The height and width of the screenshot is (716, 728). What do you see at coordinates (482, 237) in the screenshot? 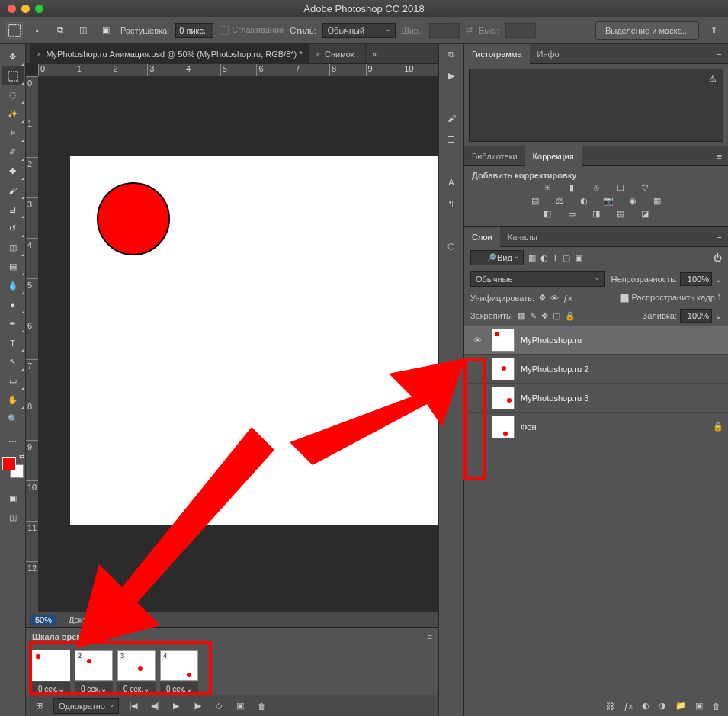
I see `tab-layers: Слои` at bounding box center [482, 237].